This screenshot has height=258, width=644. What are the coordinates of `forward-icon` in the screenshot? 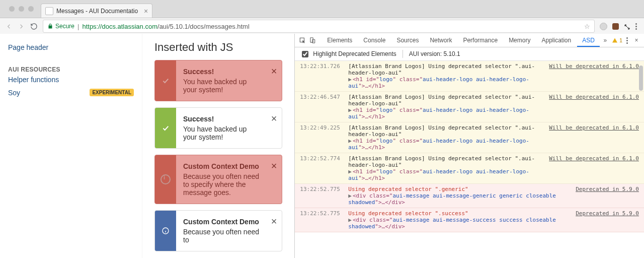 It's located at (21, 26).